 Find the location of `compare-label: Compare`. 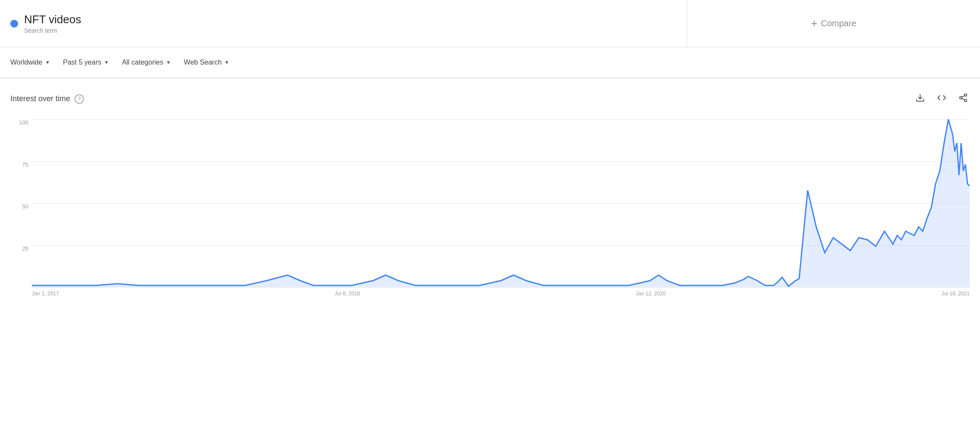

compare-label: Compare is located at coordinates (838, 23).